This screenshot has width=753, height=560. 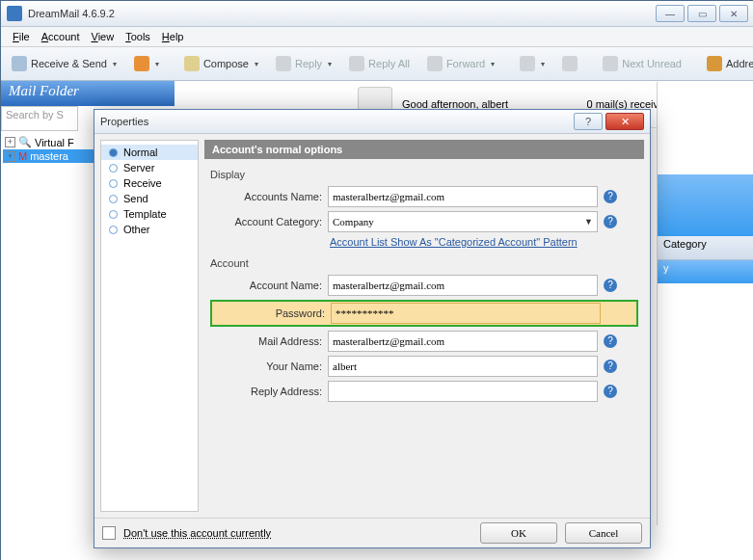 I want to click on categorized-link: Account List Show As "Categorized Accoun…, so click(x=484, y=242).